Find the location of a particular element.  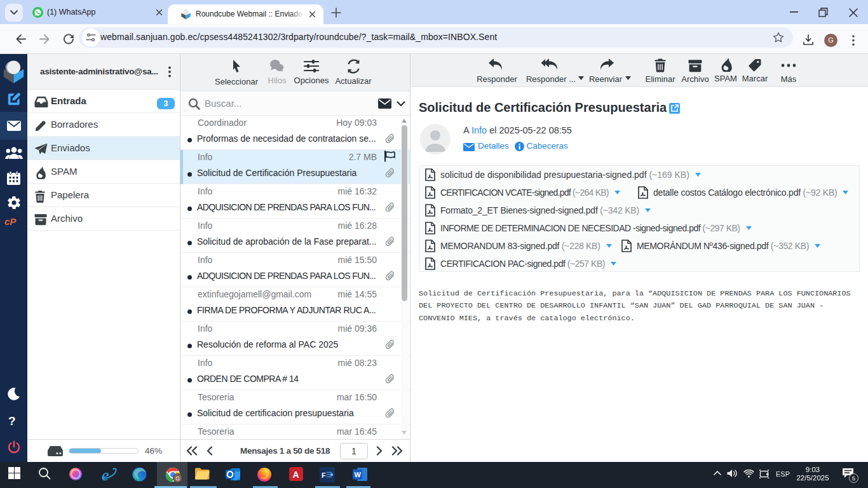

svg-text: A is located at coordinates (296, 475).